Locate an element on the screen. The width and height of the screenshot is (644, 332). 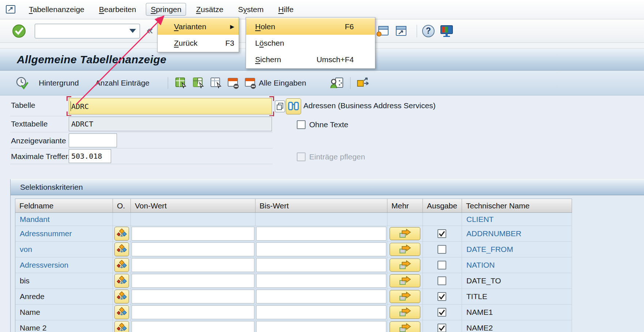
maintain-entries-checkbox is located at coordinates (301, 157).